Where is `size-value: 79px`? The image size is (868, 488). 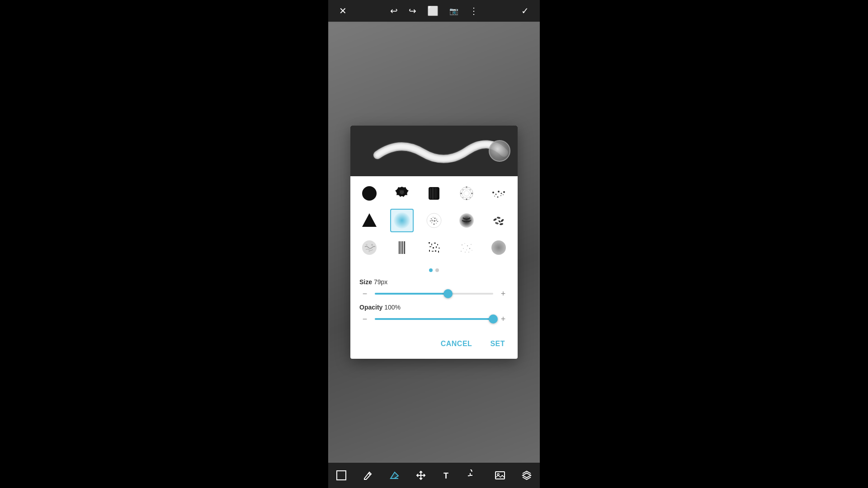
size-value: 79px is located at coordinates (381, 282).